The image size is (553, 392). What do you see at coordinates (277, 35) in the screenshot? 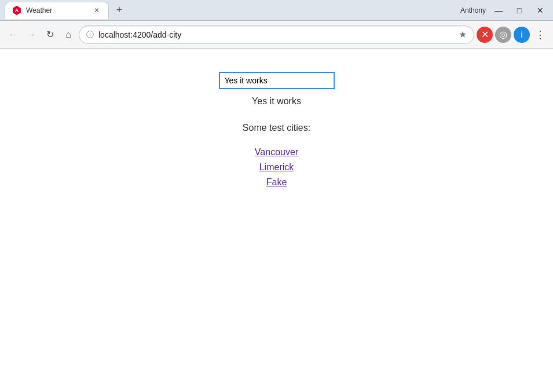
I see `url-bar: ⓘ ★` at bounding box center [277, 35].